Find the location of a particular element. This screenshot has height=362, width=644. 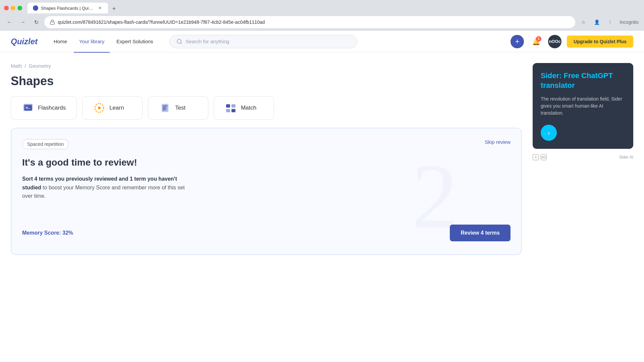

spaced-repetition-badge: Spaced repetition is located at coordinates (46, 144).